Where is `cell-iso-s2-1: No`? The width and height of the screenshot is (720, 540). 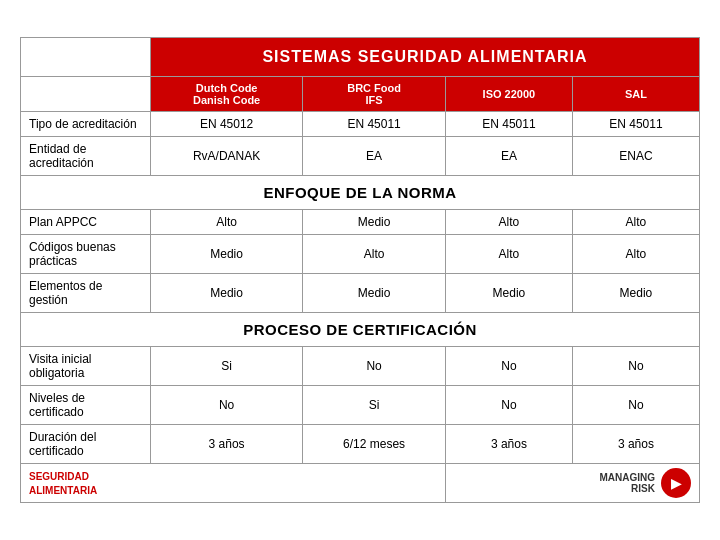 cell-iso-s2-1: No is located at coordinates (508, 406).